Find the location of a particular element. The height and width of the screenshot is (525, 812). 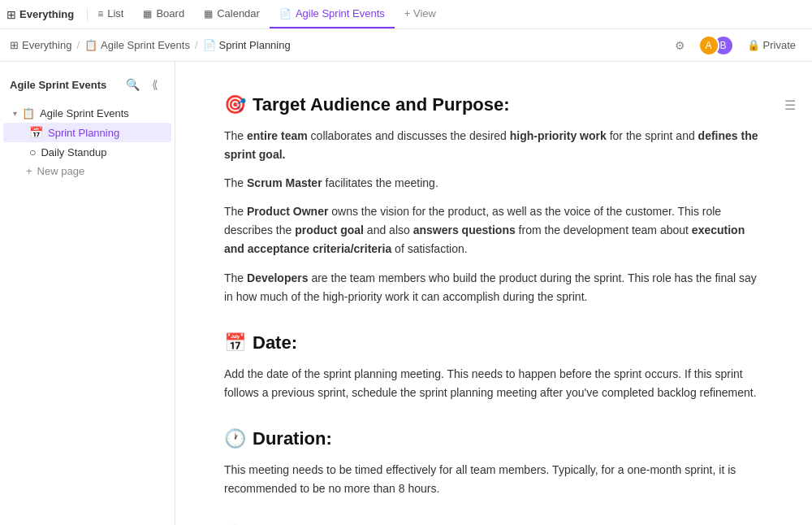

avatar-1: A is located at coordinates (709, 46).